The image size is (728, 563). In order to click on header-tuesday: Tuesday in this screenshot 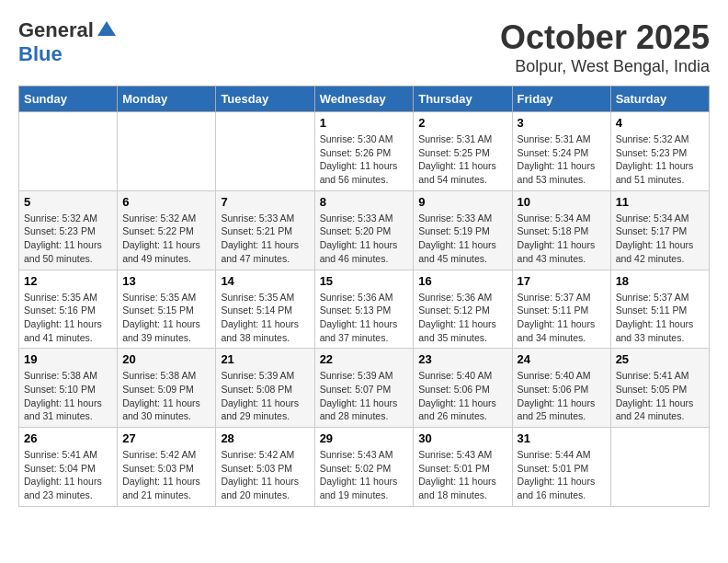, I will do `click(265, 99)`.